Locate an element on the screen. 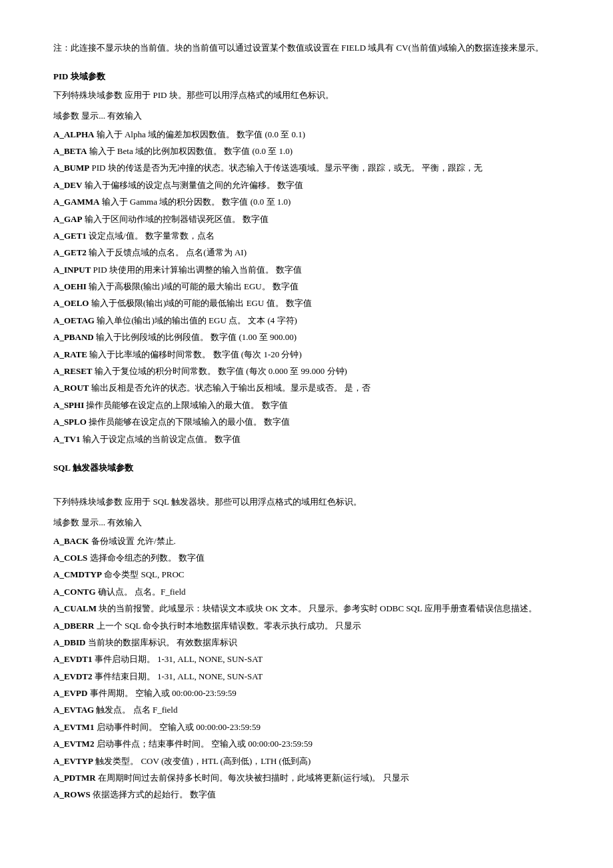 The image size is (613, 868). param-desc: 输入于偏移域的设定点与测量值之间的允许偏移。 数字值 is located at coordinates (194, 185).